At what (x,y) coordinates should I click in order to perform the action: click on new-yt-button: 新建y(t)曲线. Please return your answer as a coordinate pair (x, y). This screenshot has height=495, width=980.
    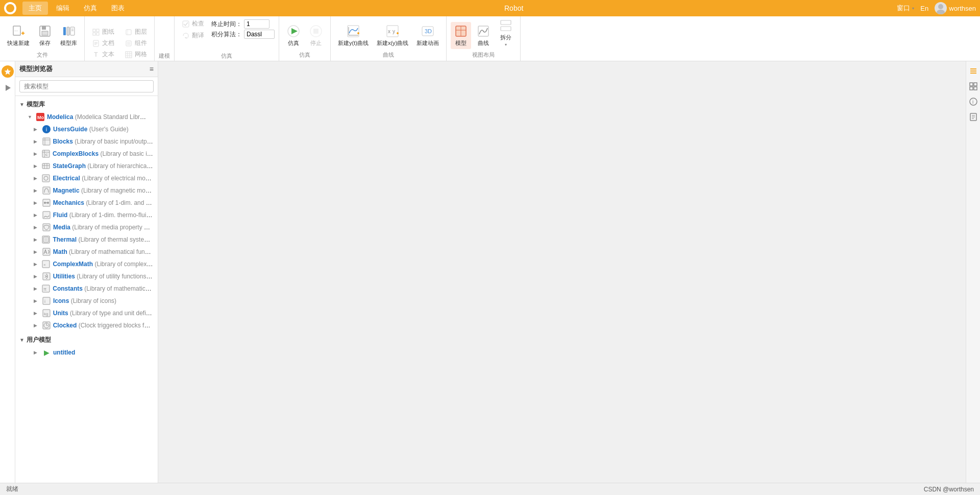
    Looking at the image, I should click on (353, 36).